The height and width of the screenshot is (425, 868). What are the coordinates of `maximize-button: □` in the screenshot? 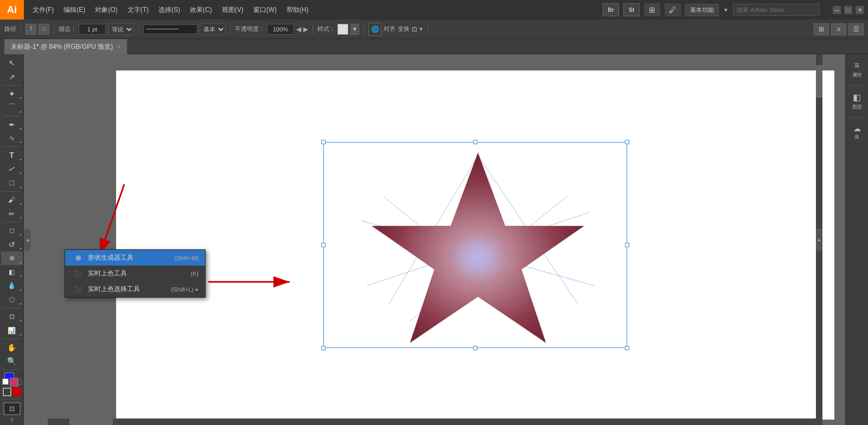 It's located at (848, 10).